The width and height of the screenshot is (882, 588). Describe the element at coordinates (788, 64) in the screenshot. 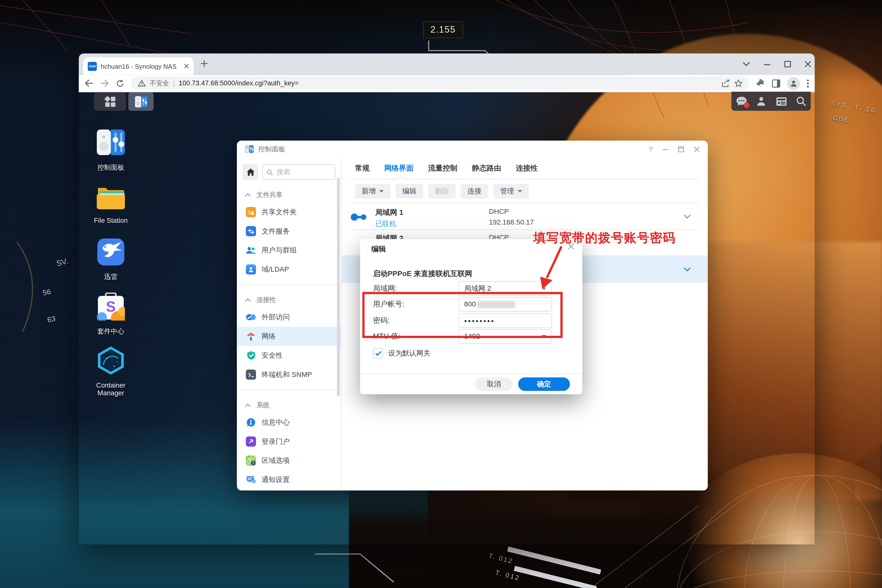

I see `window-maximize-button` at that location.